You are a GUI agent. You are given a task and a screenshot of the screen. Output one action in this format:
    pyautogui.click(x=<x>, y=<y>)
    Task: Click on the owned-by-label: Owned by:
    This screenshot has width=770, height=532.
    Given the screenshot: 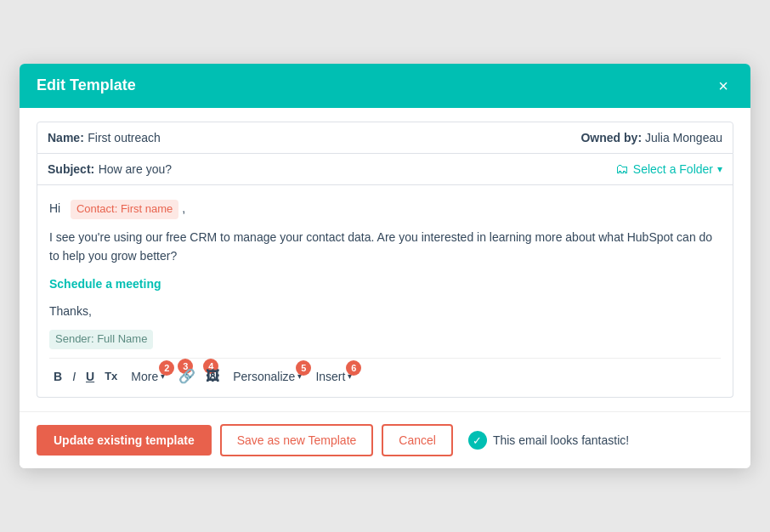 What is the action you would take?
    pyautogui.click(x=611, y=138)
    